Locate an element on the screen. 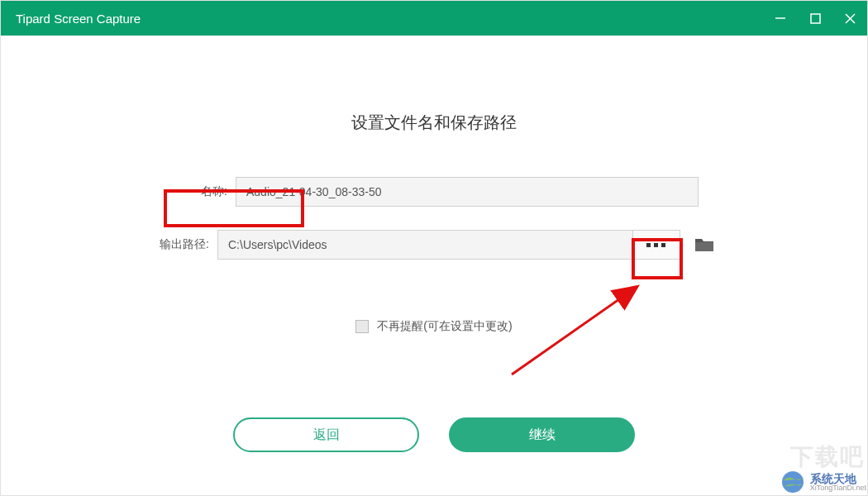 The width and height of the screenshot is (868, 496). ellipsis-icon is located at coordinates (656, 245).